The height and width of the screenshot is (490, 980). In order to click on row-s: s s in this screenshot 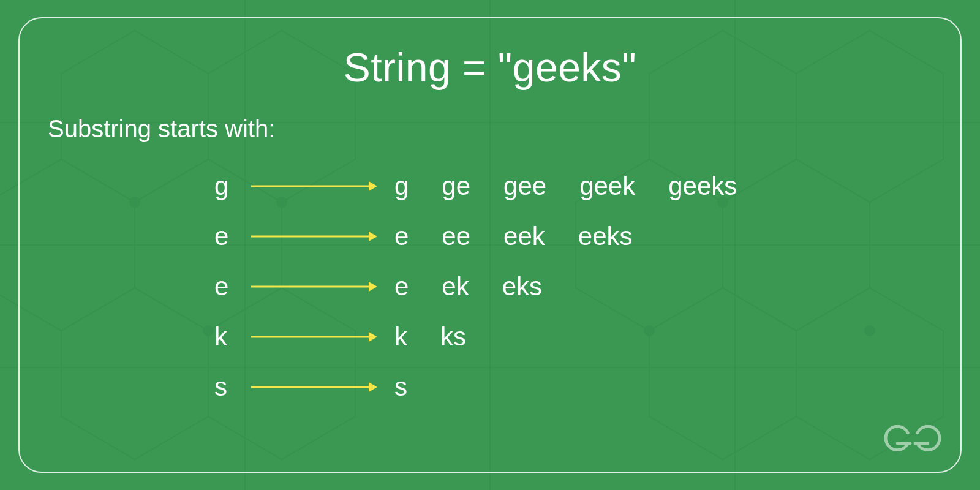, I will do `click(576, 387)`.